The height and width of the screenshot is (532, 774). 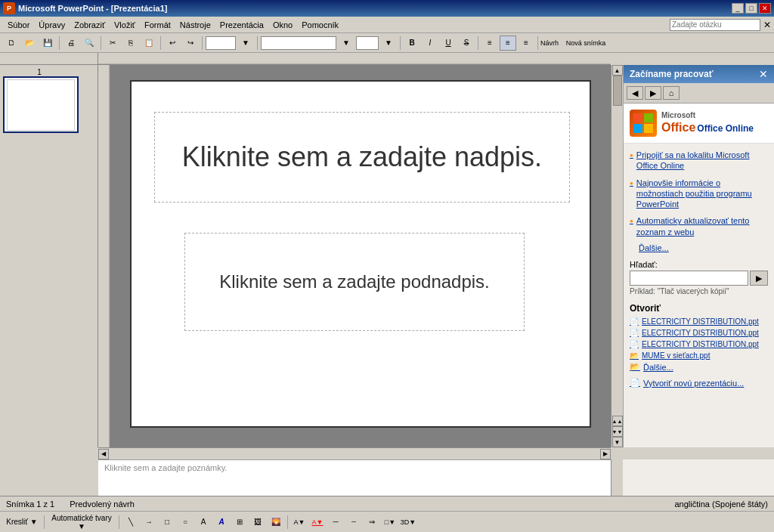 What do you see at coordinates (354, 478) in the screenshot?
I see `notes-area: Kliknite sem a zadajte poznámky.` at bounding box center [354, 478].